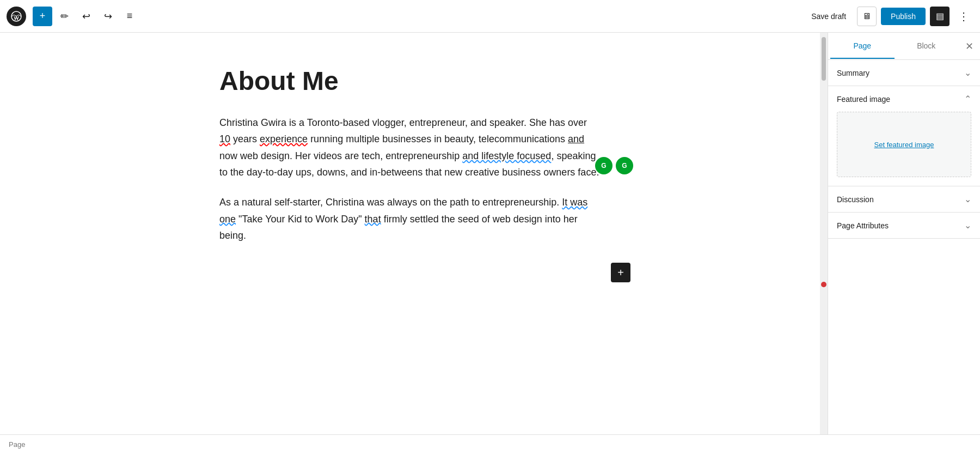  I want to click on list-icon: ≡, so click(130, 16).